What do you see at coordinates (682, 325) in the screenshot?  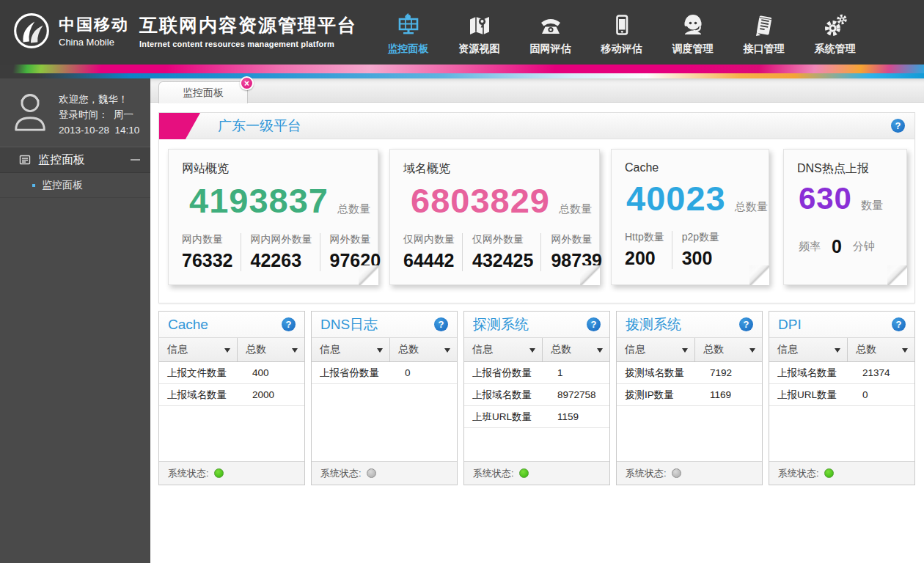 I see `table-title: 拨测系统` at bounding box center [682, 325].